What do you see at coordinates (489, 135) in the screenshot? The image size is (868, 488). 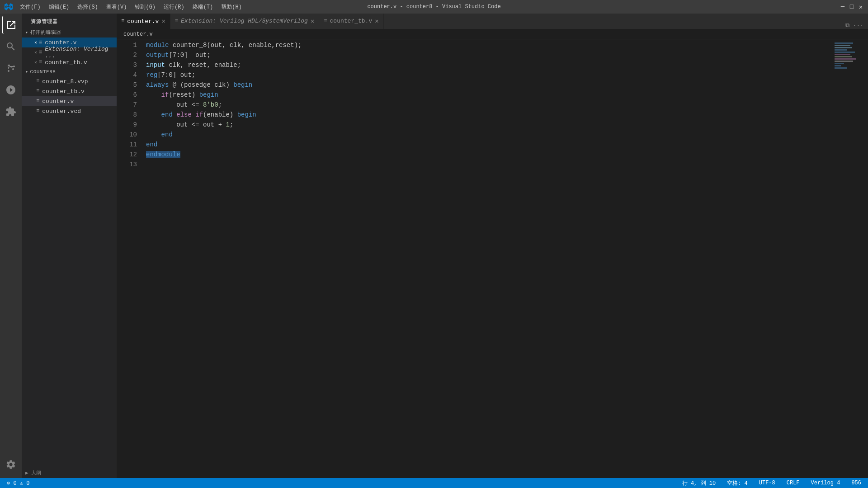 I see `code-line-10: end` at bounding box center [489, 135].